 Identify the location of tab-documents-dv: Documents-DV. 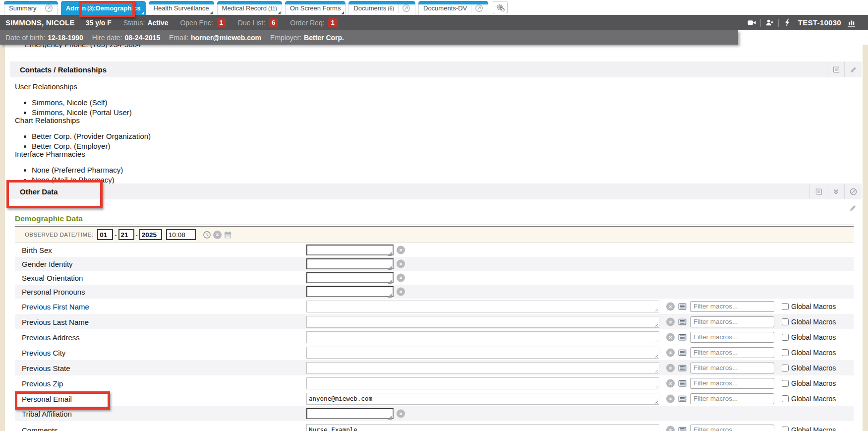
(453, 8).